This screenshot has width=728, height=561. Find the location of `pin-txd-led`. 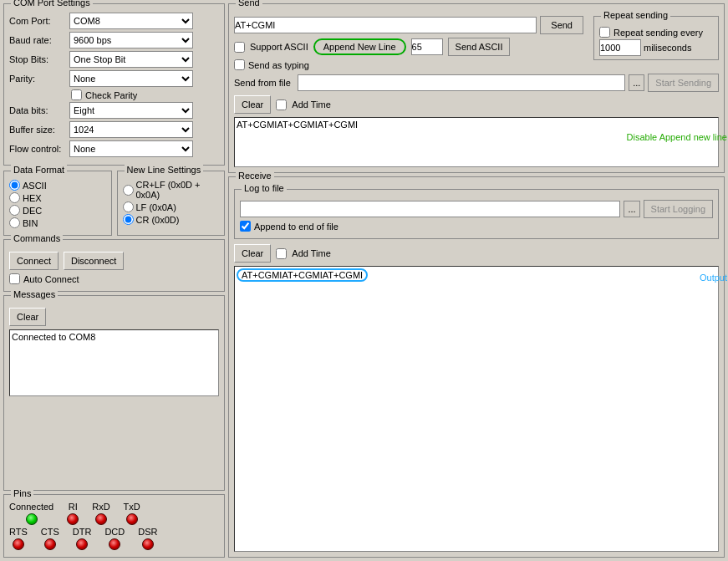

pin-txd-led is located at coordinates (132, 519).